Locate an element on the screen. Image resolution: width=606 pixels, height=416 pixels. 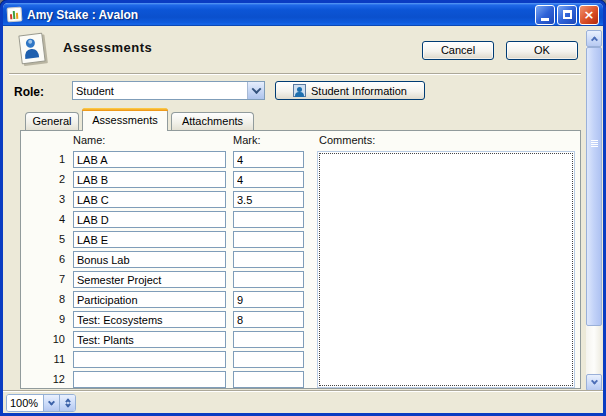
scrollbar-thumb is located at coordinates (594, 186).